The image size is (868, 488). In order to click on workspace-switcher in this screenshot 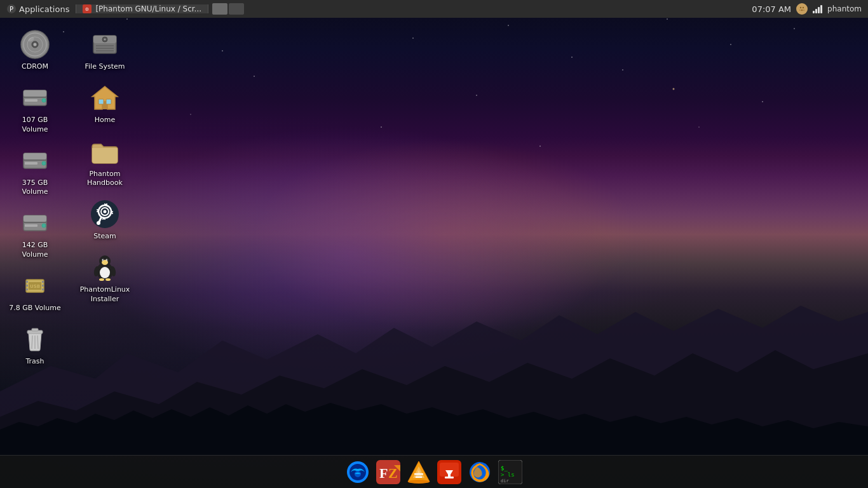, I will do `click(228, 9)`.